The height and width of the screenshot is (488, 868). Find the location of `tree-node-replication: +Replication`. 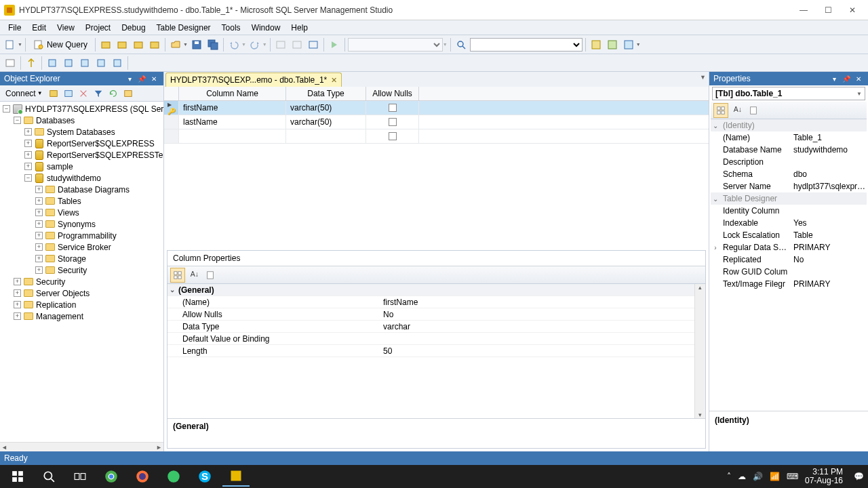

tree-node-replication: +Replication is located at coordinates (81, 305).